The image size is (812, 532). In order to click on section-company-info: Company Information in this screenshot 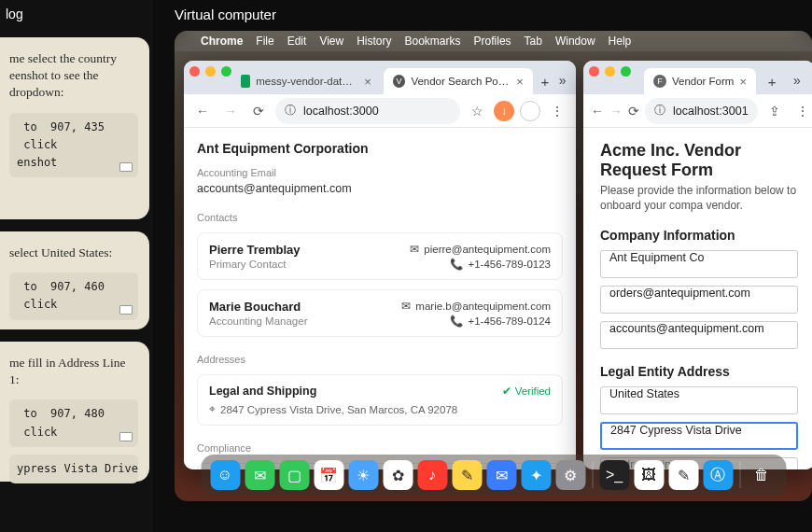, I will do `click(699, 235)`.